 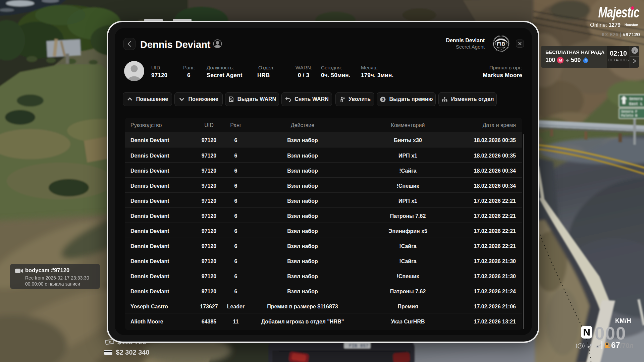 I want to click on svg-text: Senora F, so click(x=629, y=112).